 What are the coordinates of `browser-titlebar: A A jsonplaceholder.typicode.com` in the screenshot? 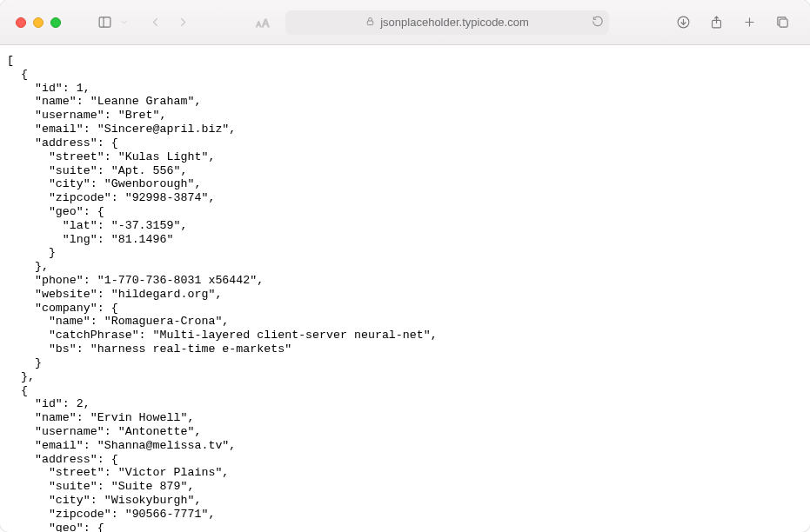 It's located at (405, 23).